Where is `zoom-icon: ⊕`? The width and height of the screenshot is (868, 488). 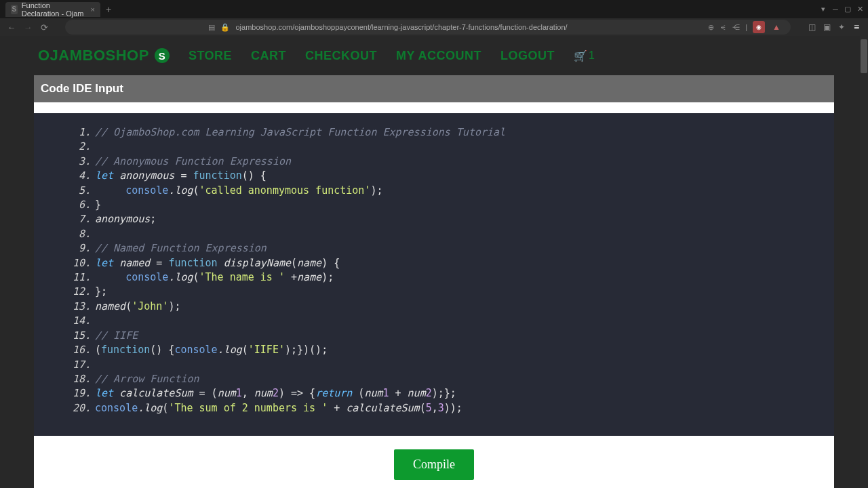 zoom-icon: ⊕ is located at coordinates (711, 27).